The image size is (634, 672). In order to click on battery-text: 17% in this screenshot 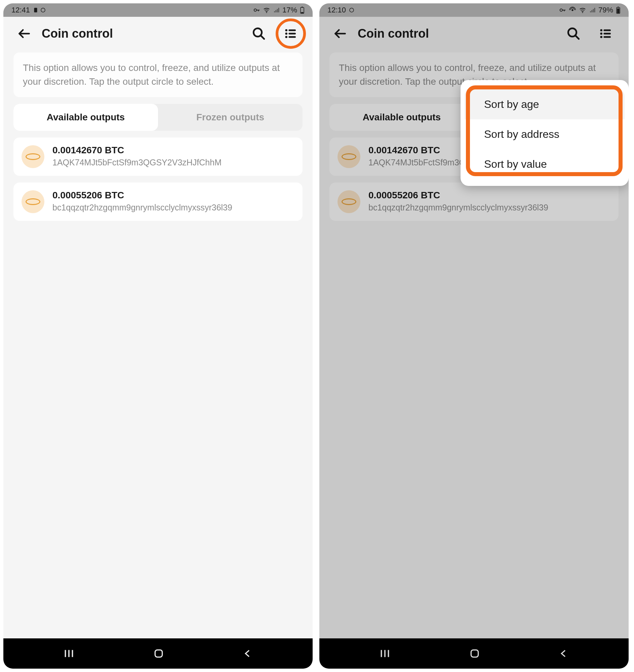, I will do `click(290, 10)`.